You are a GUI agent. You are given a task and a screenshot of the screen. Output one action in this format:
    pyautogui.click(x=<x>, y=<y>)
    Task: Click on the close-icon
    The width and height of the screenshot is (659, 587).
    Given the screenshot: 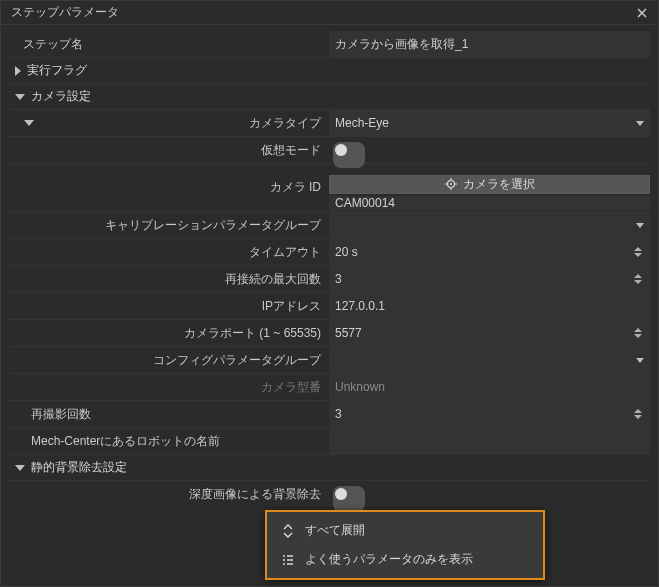 What is the action you would take?
    pyautogui.click(x=642, y=13)
    